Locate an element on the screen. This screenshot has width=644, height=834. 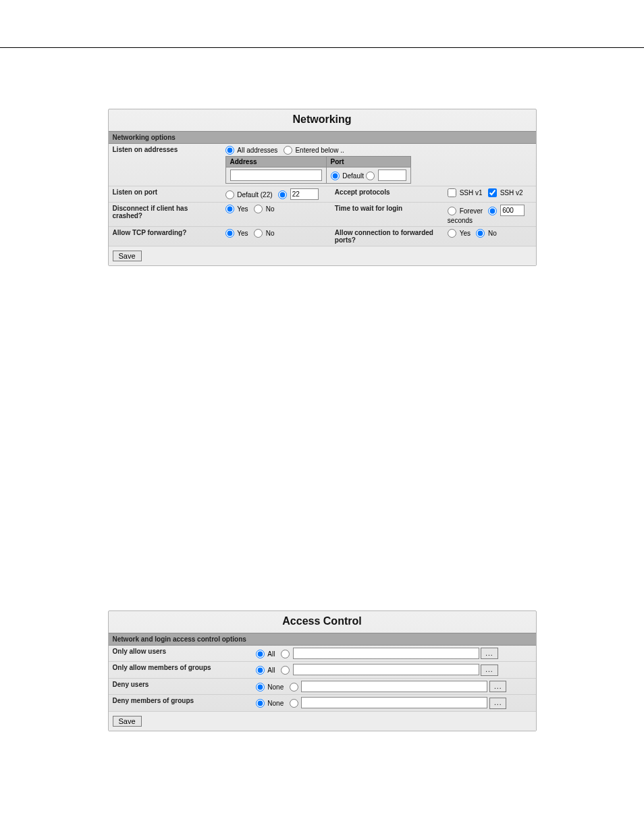
access-form: Only allow users All ... Only allow memb… is located at coordinates (323, 678).